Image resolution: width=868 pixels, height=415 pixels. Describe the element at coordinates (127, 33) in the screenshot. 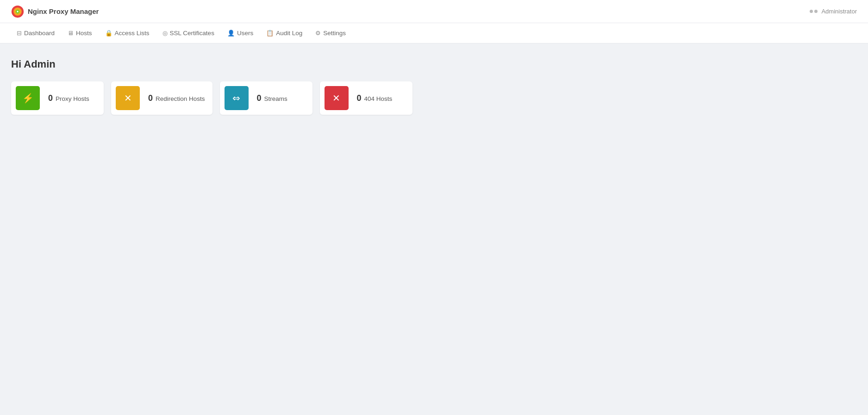

I see `nav-item-access-lists: 🔒 Access Lists` at that location.